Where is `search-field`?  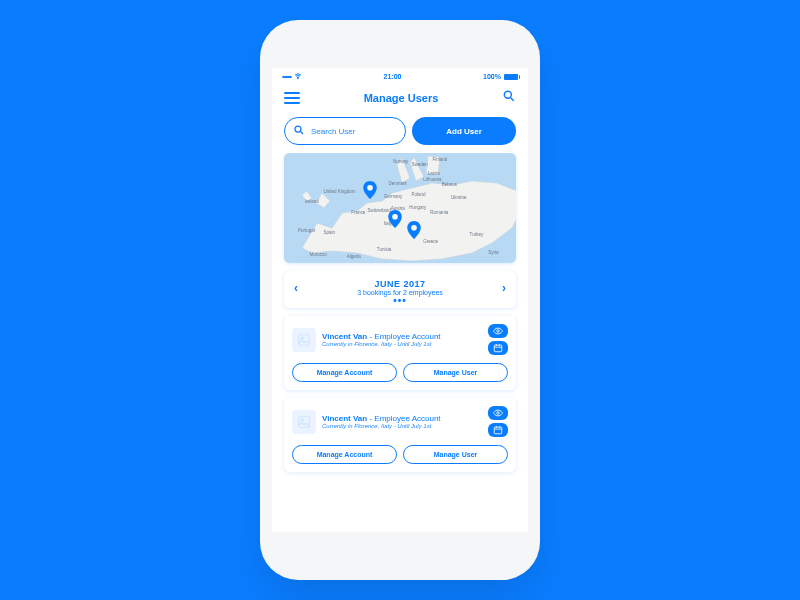
search-field is located at coordinates (345, 131).